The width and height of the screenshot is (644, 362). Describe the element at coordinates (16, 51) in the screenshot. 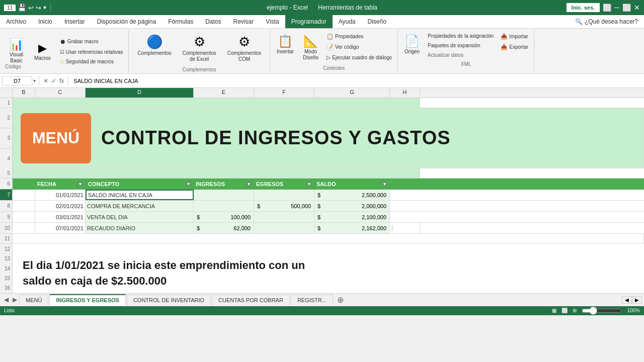

I see `visual-basic-btn: 📊 VisualBasic` at that location.